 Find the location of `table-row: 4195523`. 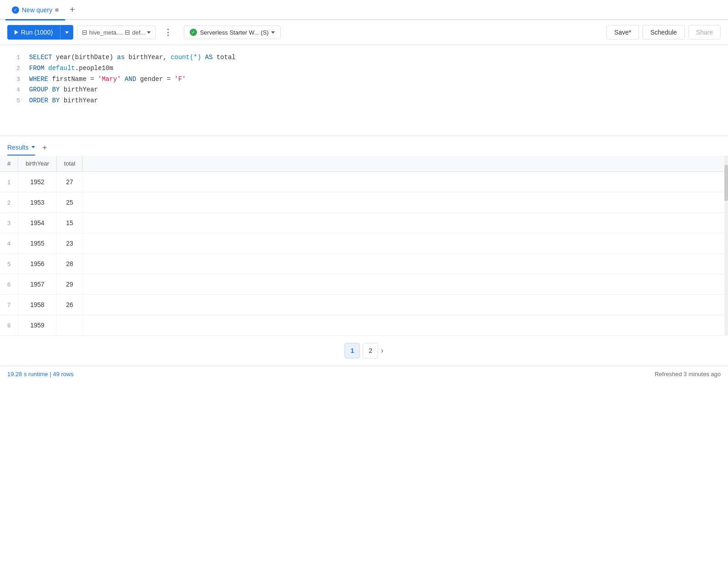

table-row: 4195523 is located at coordinates (364, 244).